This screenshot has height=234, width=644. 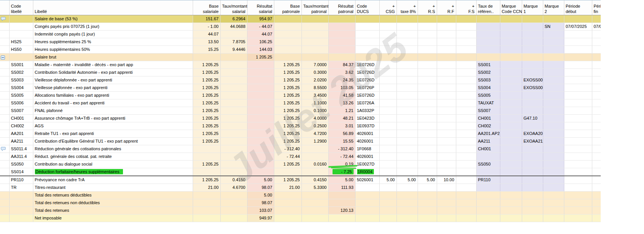 I want to click on column-header-periode_debut: Périodedébut, so click(x=578, y=8).